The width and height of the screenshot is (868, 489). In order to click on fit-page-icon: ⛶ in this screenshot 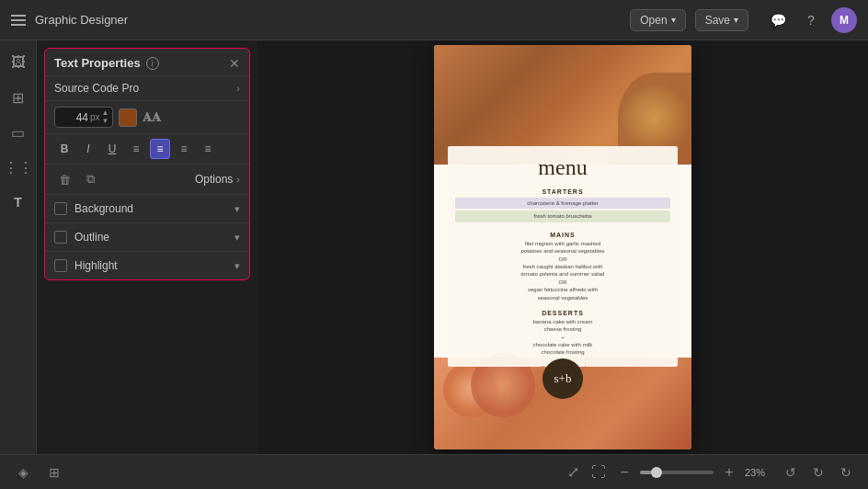, I will do `click(599, 472)`.